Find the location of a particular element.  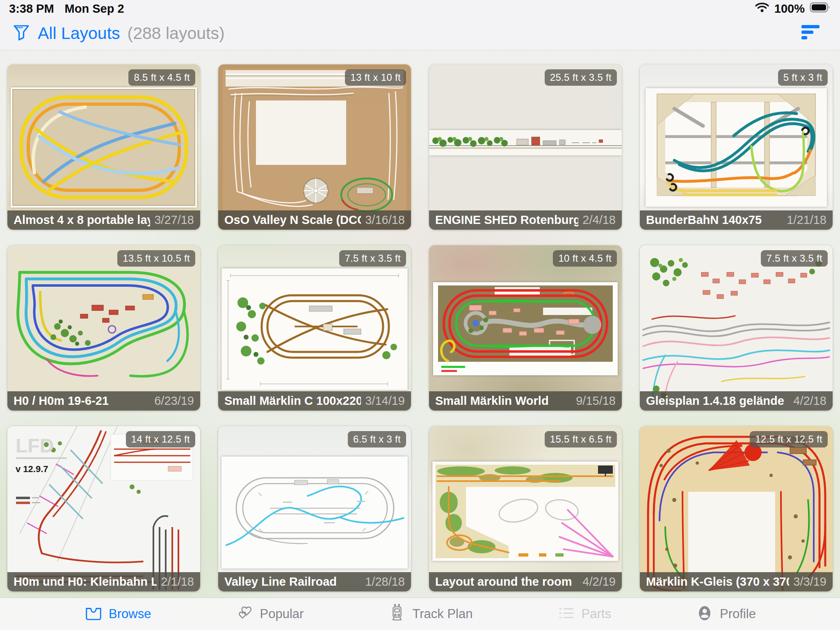

card-date: 6/23/19 is located at coordinates (174, 401).